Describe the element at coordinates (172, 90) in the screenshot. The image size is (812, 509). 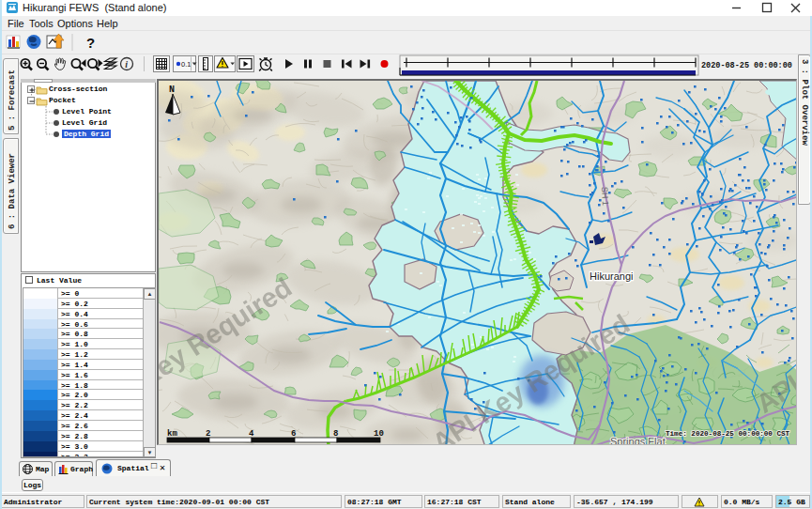
I see `svg-text: N` at that location.